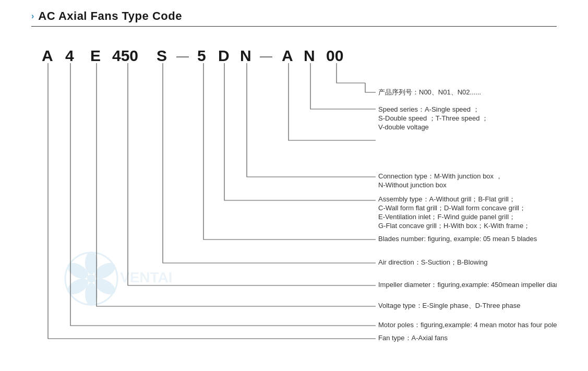  What do you see at coordinates (95, 55) in the screenshot?
I see `code-letter-E: E` at bounding box center [95, 55].